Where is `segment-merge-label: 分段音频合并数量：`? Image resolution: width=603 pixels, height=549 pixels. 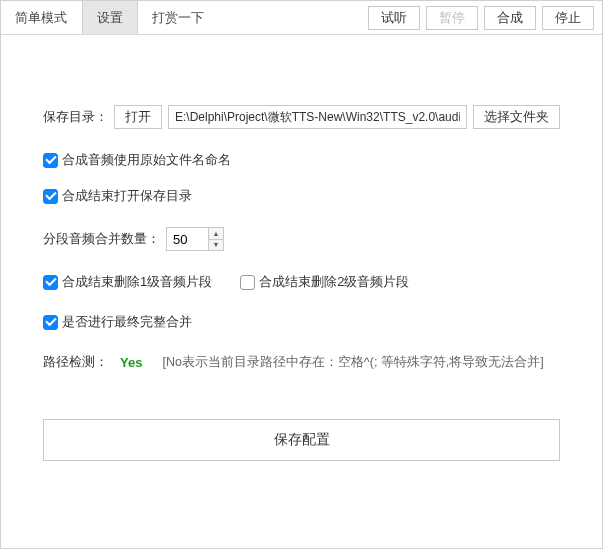
segment-merge-label: 分段音频合并数量： is located at coordinates (102, 239).